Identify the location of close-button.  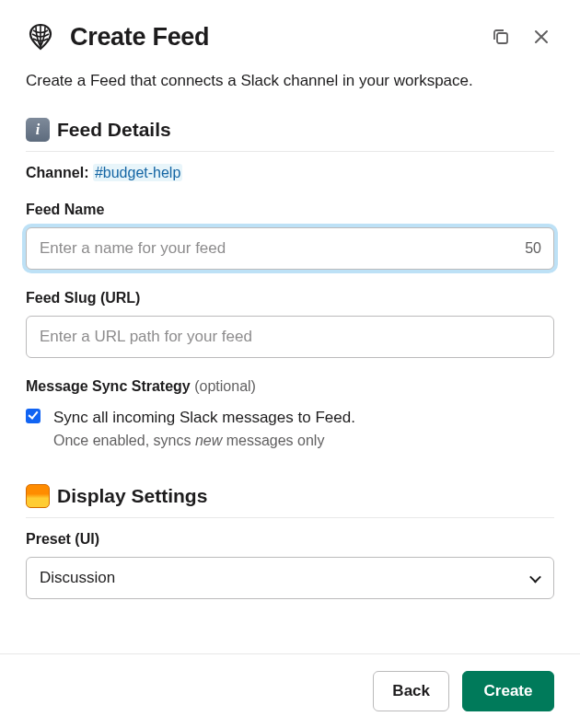
(541, 37).